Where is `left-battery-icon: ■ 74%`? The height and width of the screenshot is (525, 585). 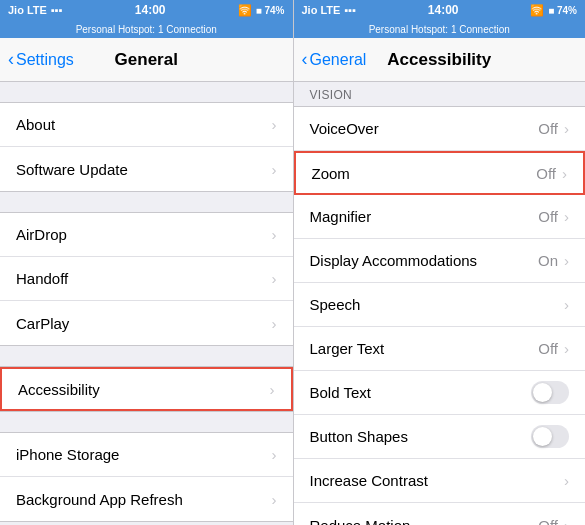 left-battery-icon: ■ 74% is located at coordinates (270, 10).